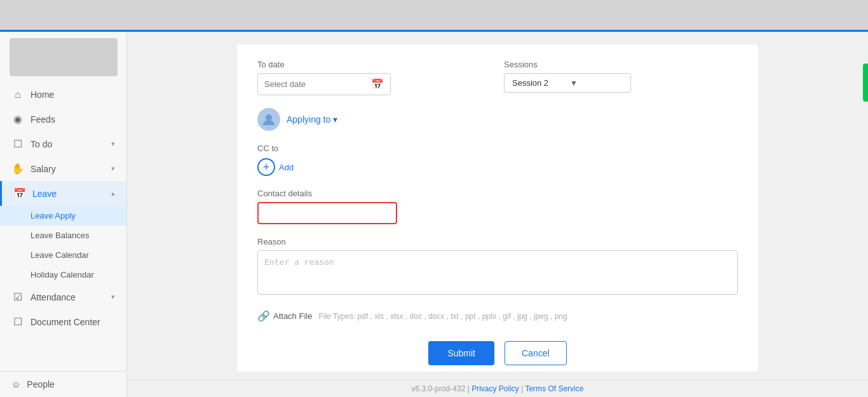  I want to click on salary-icon: ✋, so click(18, 169).